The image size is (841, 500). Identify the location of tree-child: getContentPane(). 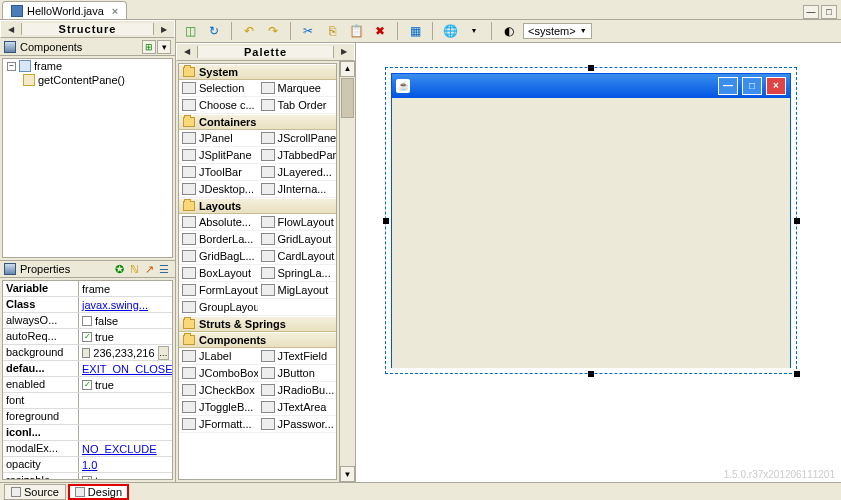
(88, 80).